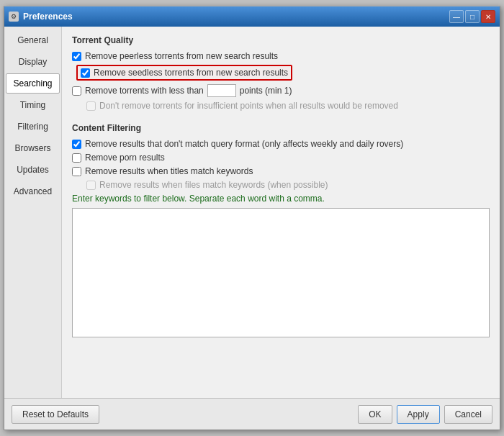 The image size is (504, 436). I want to click on cb2-checkbox, so click(85, 73).